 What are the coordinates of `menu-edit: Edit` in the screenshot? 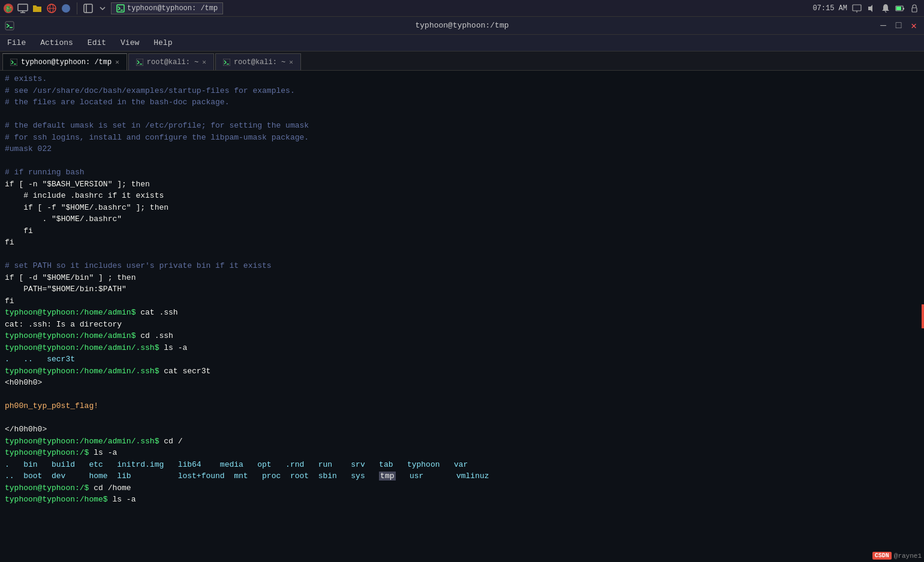 It's located at (97, 43).